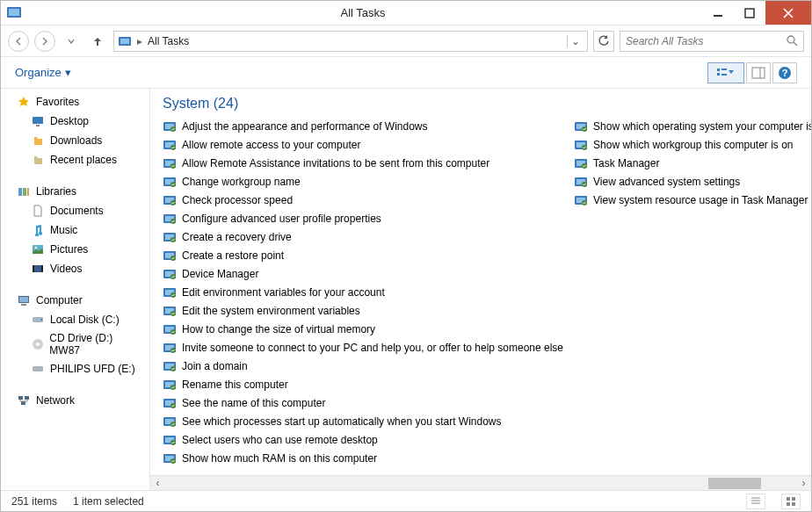  What do you see at coordinates (169, 41) in the screenshot?
I see `breadcrumb: All Tasks` at bounding box center [169, 41].